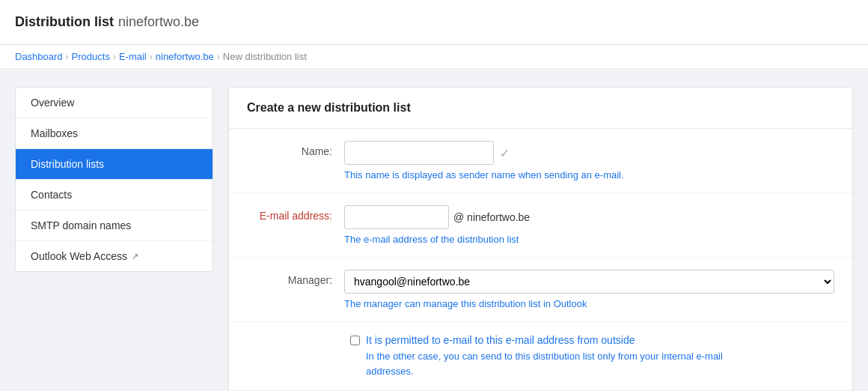 The height and width of the screenshot is (391, 868). I want to click on sidebar-item-label: SMTP domain names, so click(81, 225).